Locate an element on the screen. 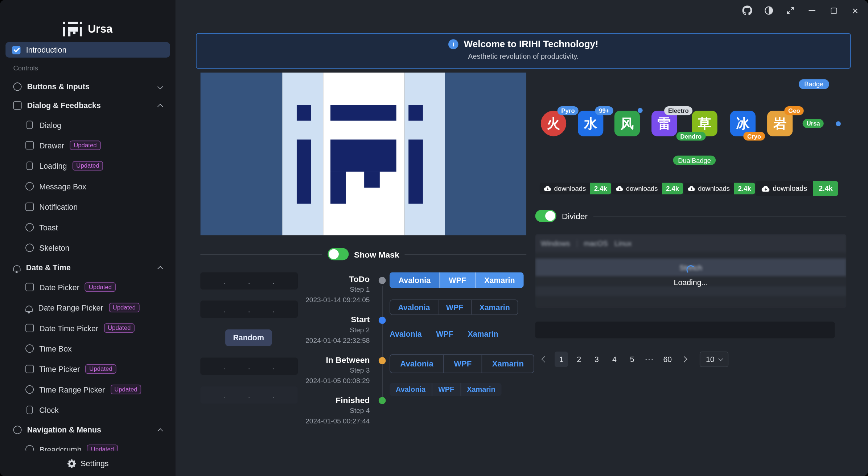  timeline-step: In Between Step 3 2024-01-05 00:08:29 is located at coordinates (329, 371).